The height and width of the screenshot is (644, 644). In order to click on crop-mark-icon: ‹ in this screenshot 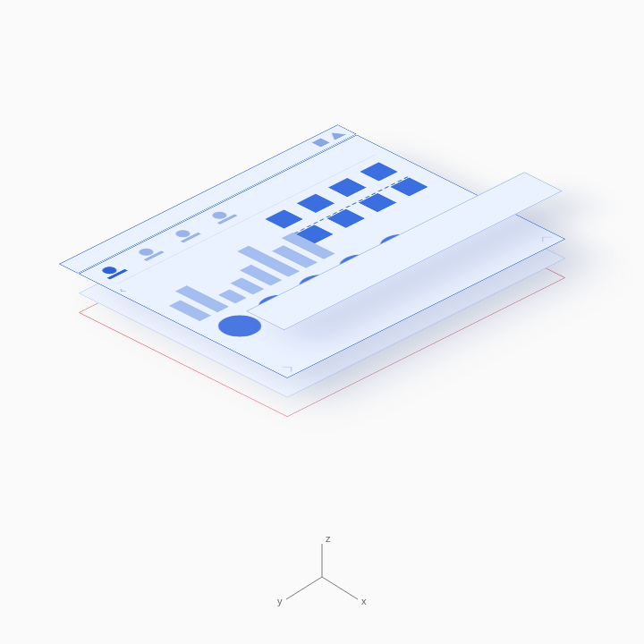, I will do `click(122, 290)`.